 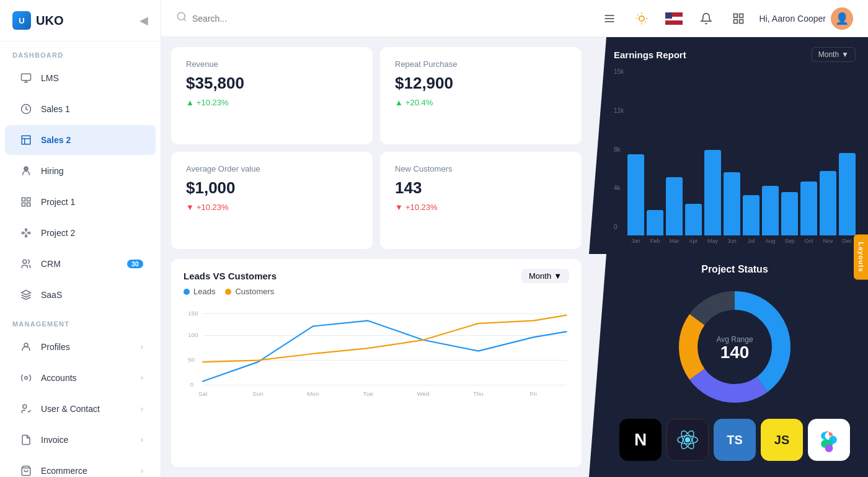 I want to click on lms-label: LMS, so click(x=92, y=78).